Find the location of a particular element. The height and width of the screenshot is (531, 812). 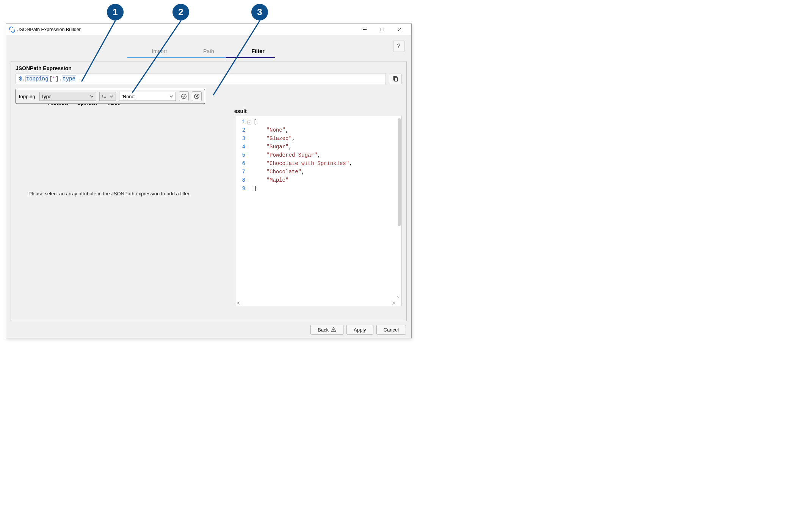

result-label: esult is located at coordinates (318, 111).